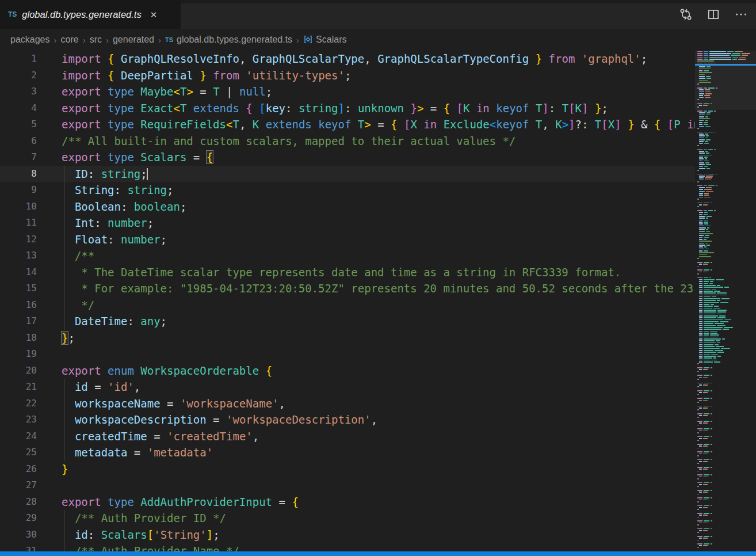 This screenshot has height=556, width=756. What do you see at coordinates (348, 108) in the screenshot?
I see `code-line: 4export type Exact<T extends { [key: str…` at bounding box center [348, 108].